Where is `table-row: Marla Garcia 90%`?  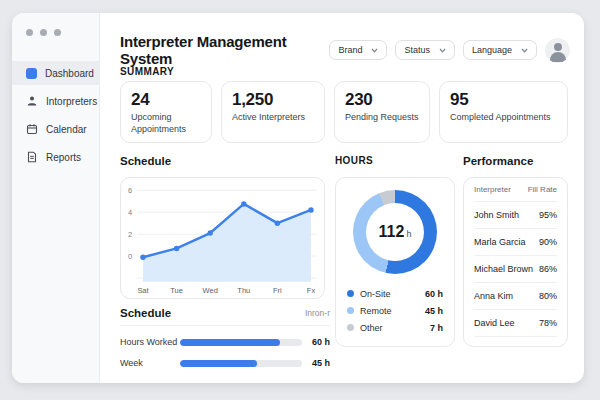
table-row: Marla Garcia 90% is located at coordinates (516, 242).